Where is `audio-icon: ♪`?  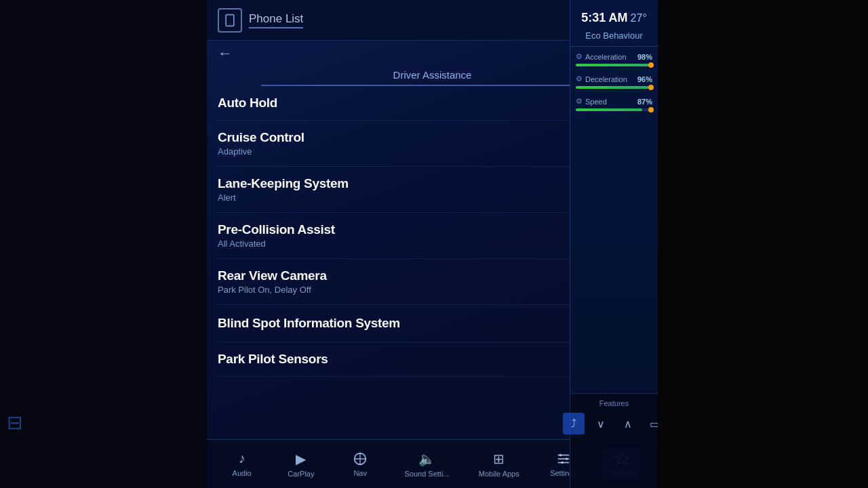
audio-icon: ♪ is located at coordinates (242, 458).